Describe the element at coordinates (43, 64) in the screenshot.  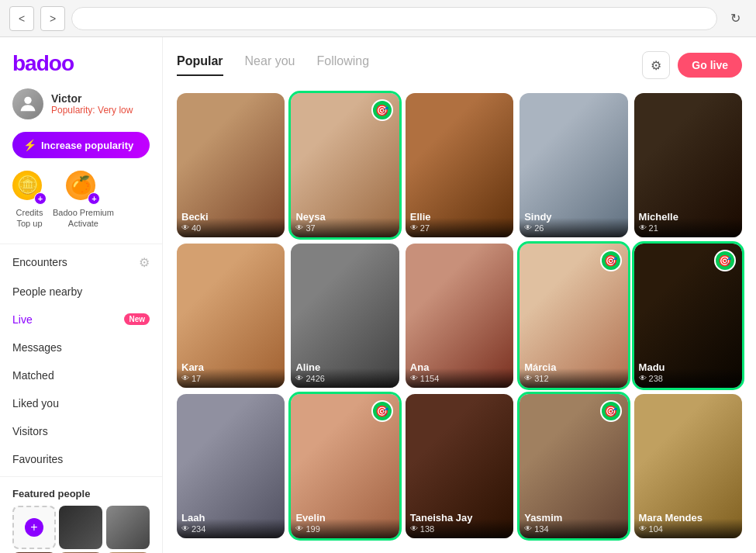
I see `logo-text: badoo` at that location.